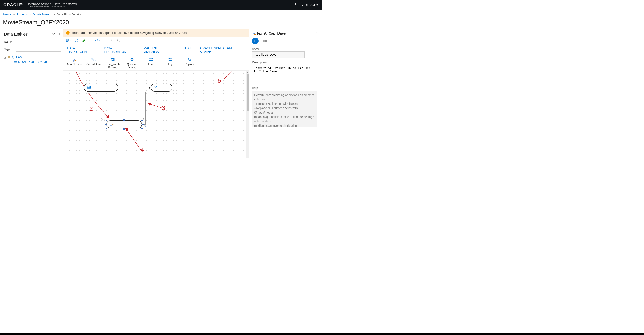  I want to click on name-filter-input, so click(38, 42).